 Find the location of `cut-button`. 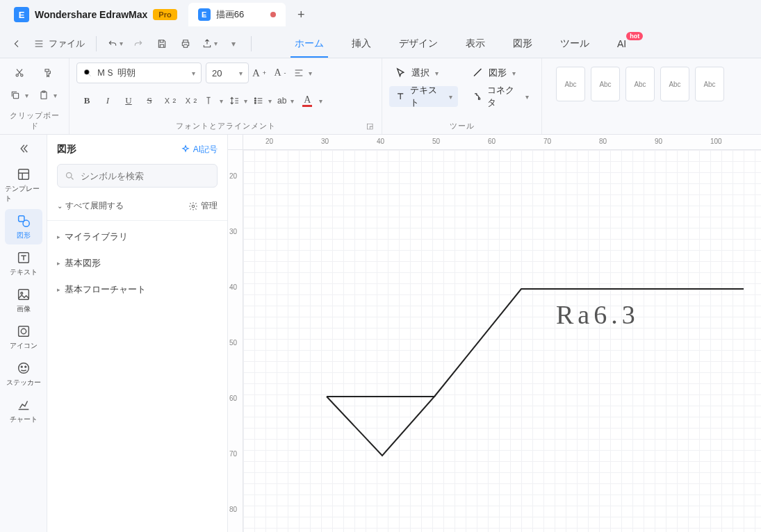

cut-button is located at coordinates (19, 73).